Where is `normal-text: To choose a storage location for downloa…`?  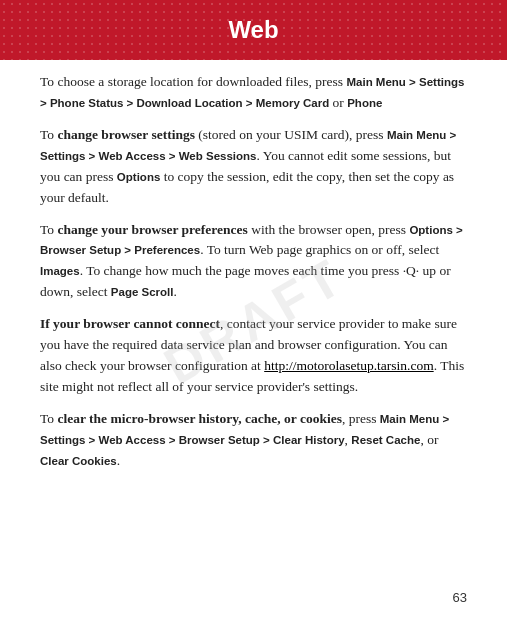 normal-text: To choose a storage location for downloa… is located at coordinates (193, 82).